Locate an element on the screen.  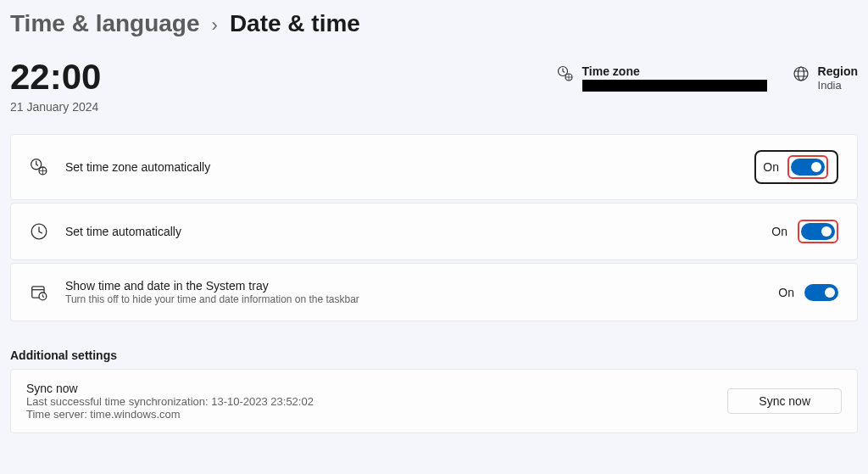
setting-title: Set time zone automatically is located at coordinates (402, 167).